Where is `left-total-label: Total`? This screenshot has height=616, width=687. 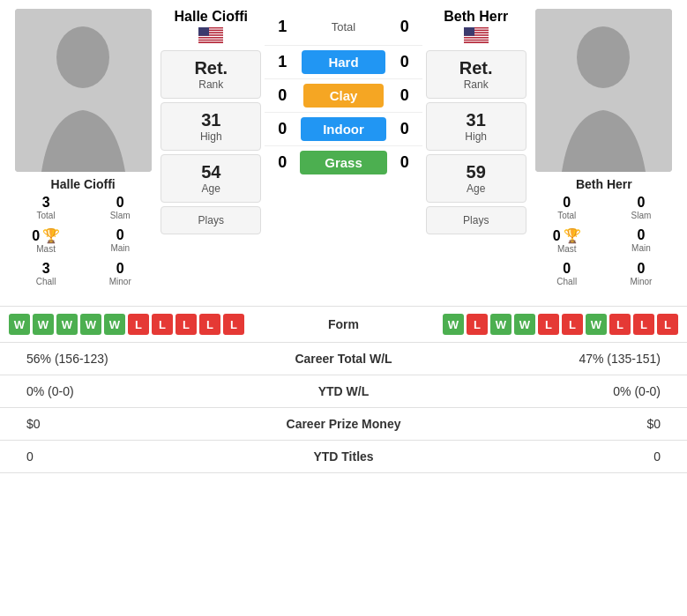 left-total-label: Total is located at coordinates (46, 215).